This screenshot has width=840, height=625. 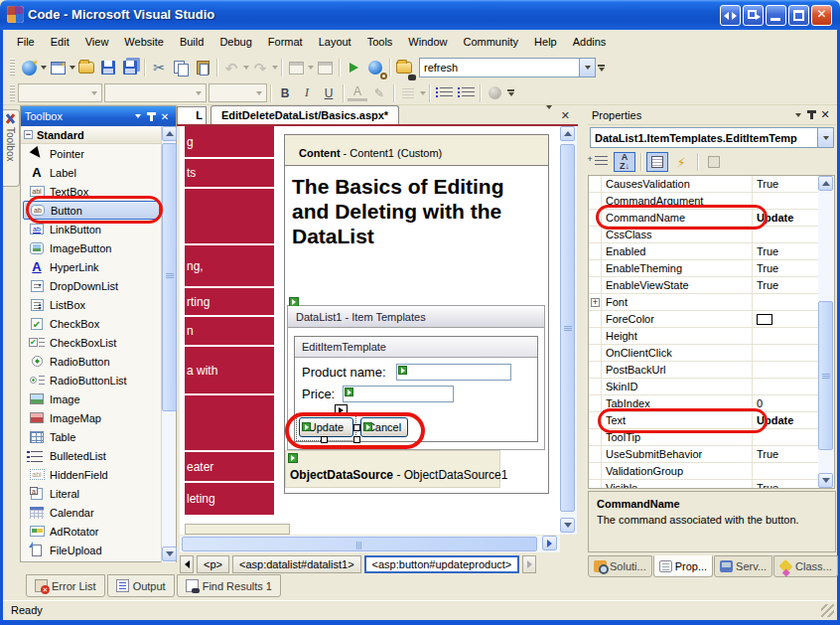 I want to click on open-file-button, so click(x=86, y=68).